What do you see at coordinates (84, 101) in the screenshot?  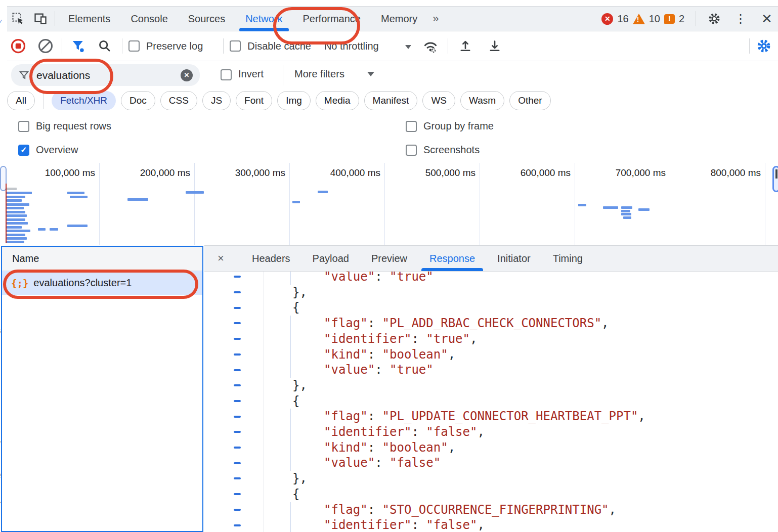 I see `chip-fetch-xhr: Fetch/XHR` at bounding box center [84, 101].